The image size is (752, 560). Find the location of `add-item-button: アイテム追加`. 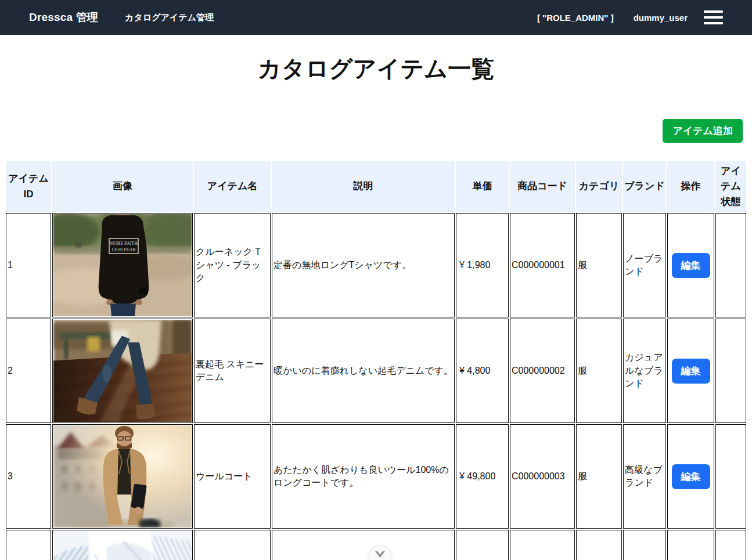

add-item-button: アイテム追加 is located at coordinates (703, 131).